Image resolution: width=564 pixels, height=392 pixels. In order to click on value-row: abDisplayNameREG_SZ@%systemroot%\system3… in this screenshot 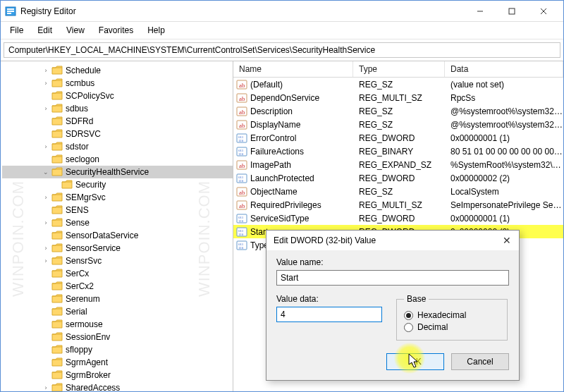, I will do `click(398, 124)`.